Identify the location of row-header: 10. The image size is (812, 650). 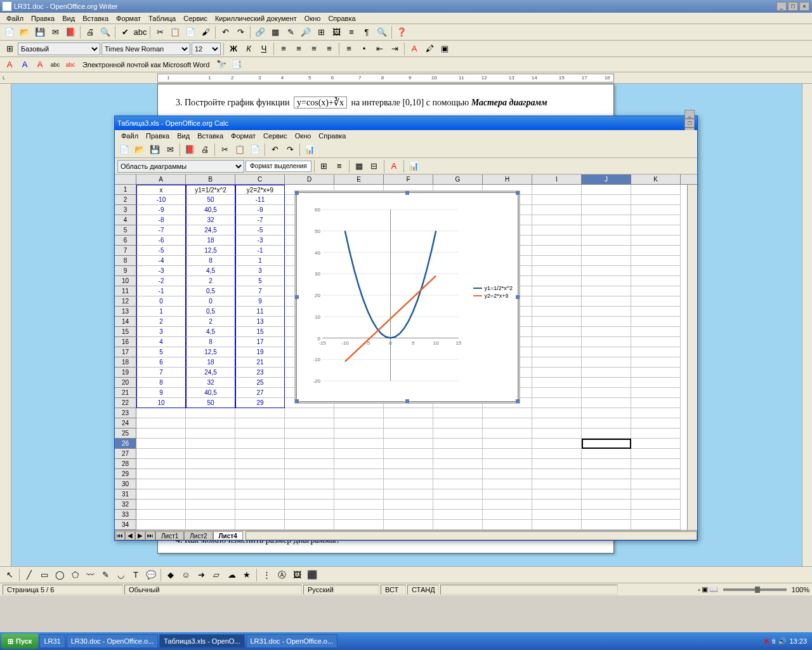
(126, 281).